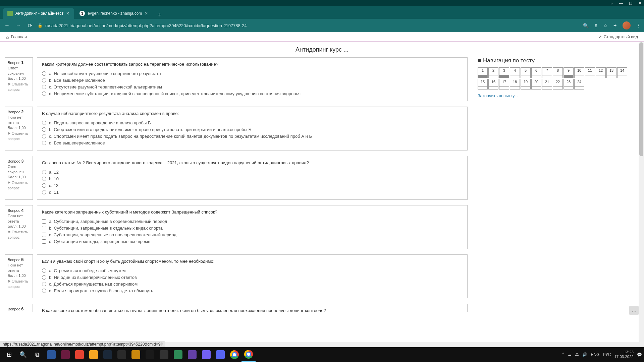 The image size is (644, 362). I want to click on back-button: ←, so click(7, 25).